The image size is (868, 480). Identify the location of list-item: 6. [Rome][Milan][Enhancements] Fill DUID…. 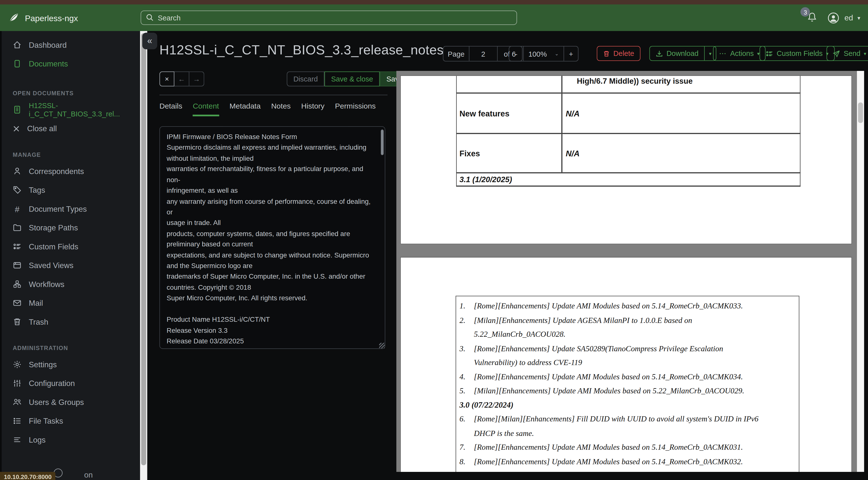
(627, 426).